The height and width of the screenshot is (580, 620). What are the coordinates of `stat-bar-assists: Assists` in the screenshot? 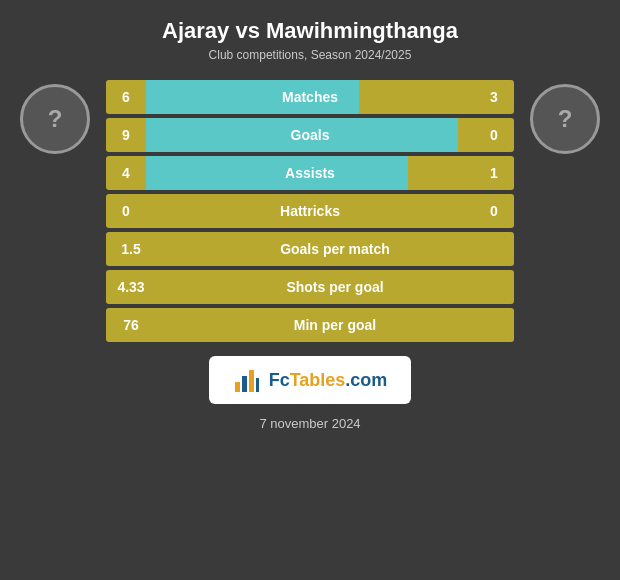 It's located at (310, 173).